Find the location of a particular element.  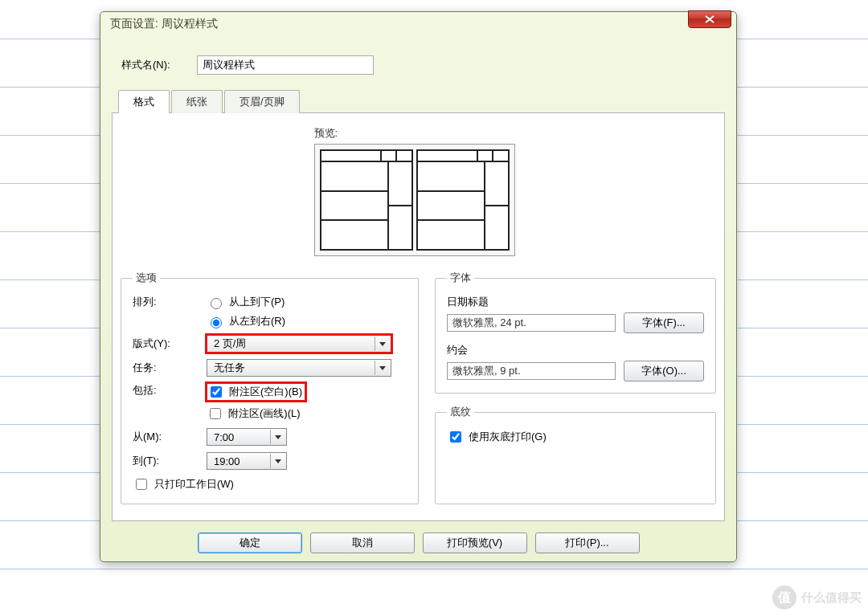

style-name-input is located at coordinates (285, 65).